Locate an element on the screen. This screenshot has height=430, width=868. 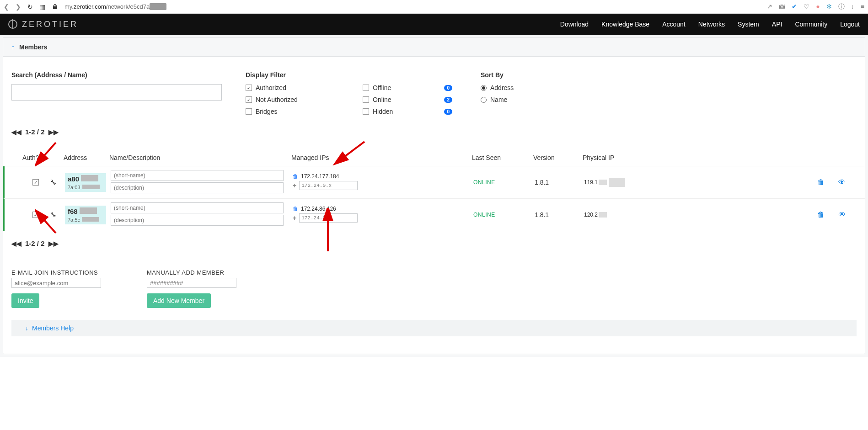
chk-online is located at coordinates (366, 100).